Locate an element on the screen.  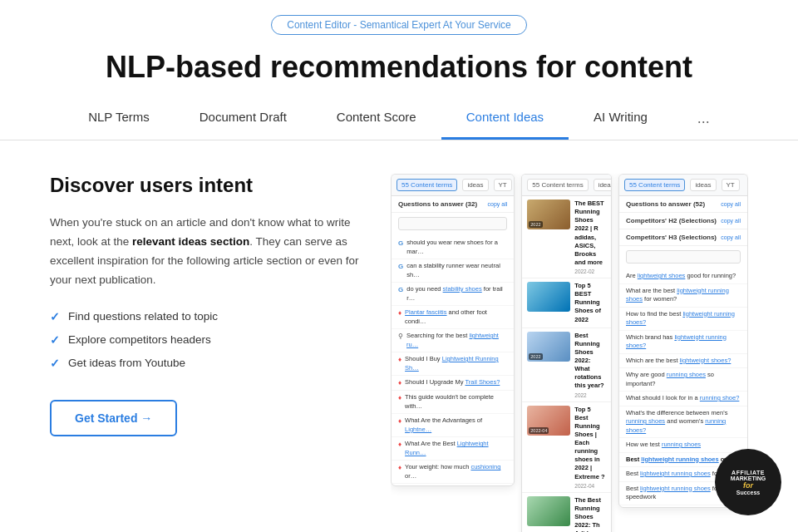
check-icon-2: ✓ is located at coordinates (55, 340).